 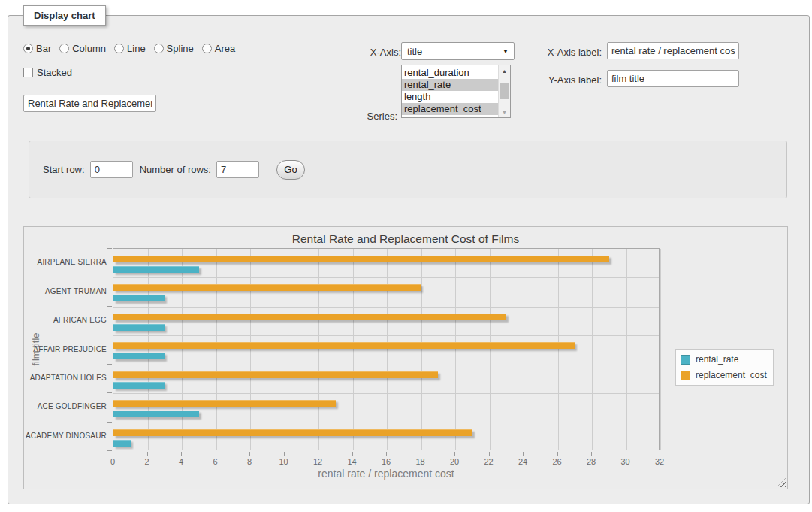 What do you see at coordinates (732, 375) in the screenshot?
I see `legend-label: replacement_cost` at bounding box center [732, 375].